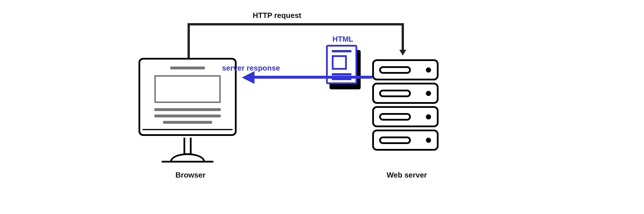 This screenshot has height=214, width=644. I want to click on server-response-label: server response, so click(251, 68).